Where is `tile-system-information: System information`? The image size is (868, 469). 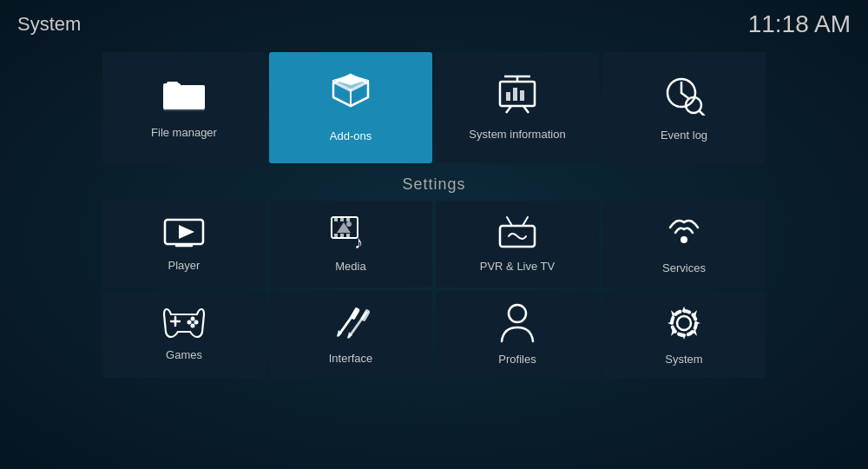 tile-system-information: System information is located at coordinates (517, 108).